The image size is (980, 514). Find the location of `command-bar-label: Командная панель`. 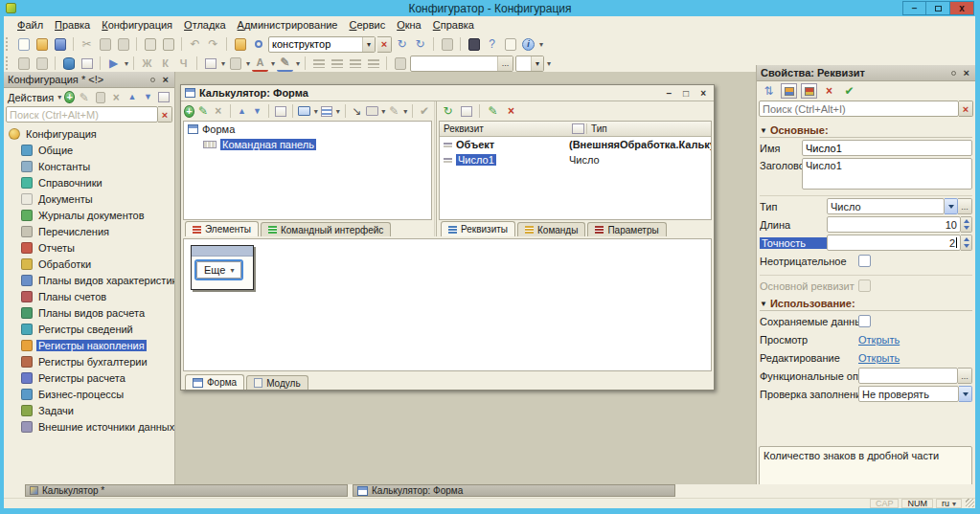

command-bar-label: Командная панель is located at coordinates (268, 145).